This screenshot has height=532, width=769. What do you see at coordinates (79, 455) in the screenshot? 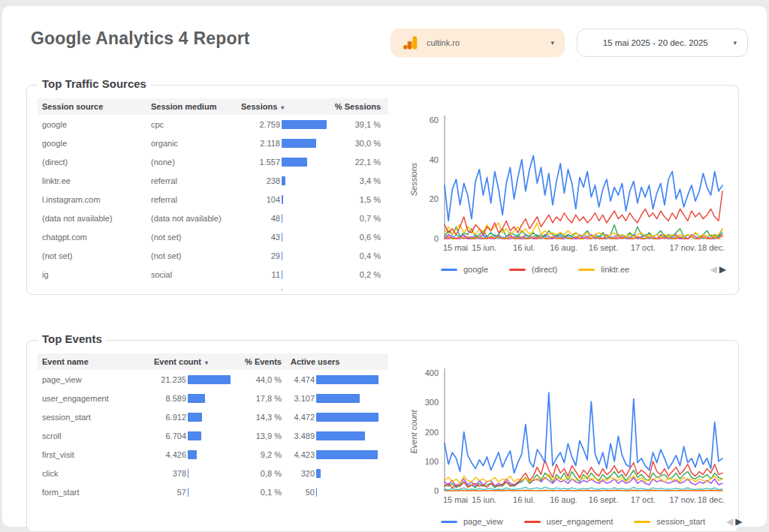
I see `event-name-cell: first_visit` at bounding box center [79, 455].